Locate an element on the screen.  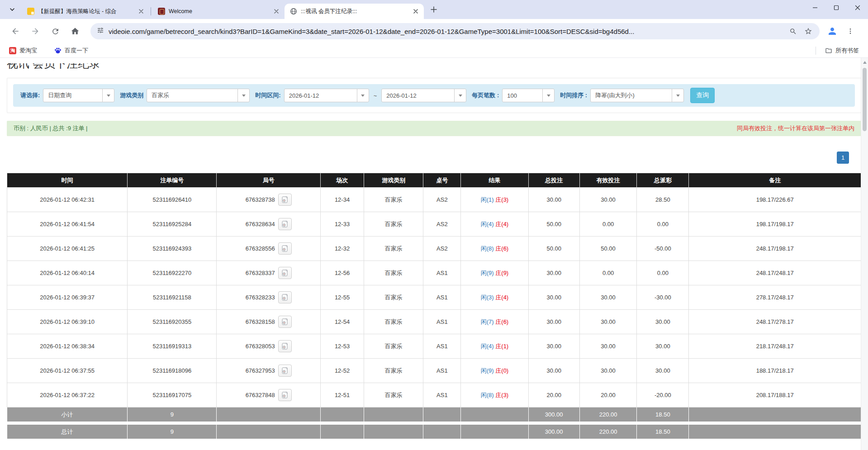
cell-table-no: AS2 is located at coordinates (442, 224).